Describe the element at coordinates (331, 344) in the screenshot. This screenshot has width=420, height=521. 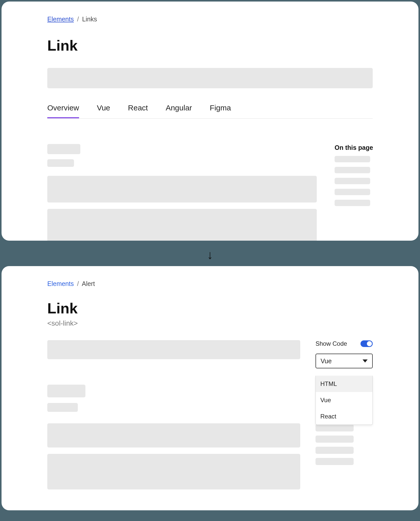
I see `show-code-label: Show Code` at that location.